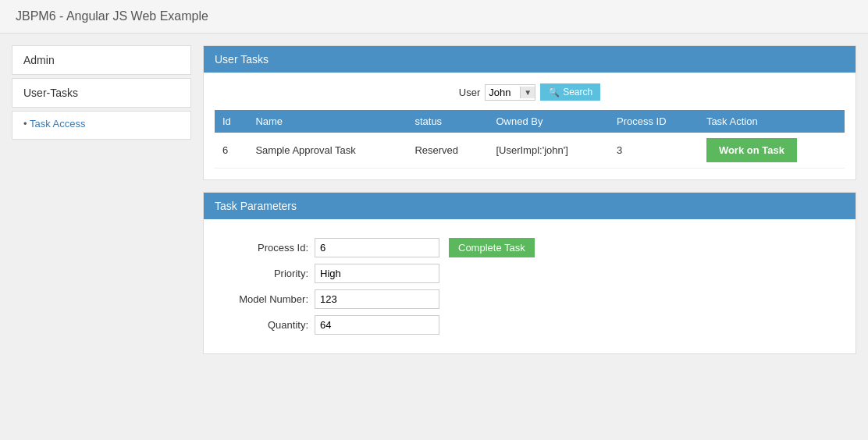  Describe the element at coordinates (528, 92) in the screenshot. I see `select-arrow-icon: ▼` at that location.